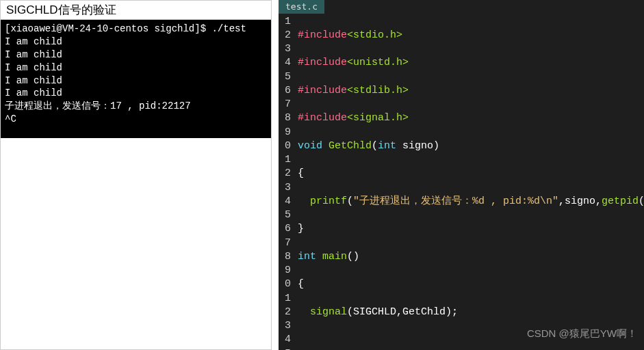 The height and width of the screenshot is (350, 644). I want to click on code-line: #include<stdio.h>, so click(471, 36).